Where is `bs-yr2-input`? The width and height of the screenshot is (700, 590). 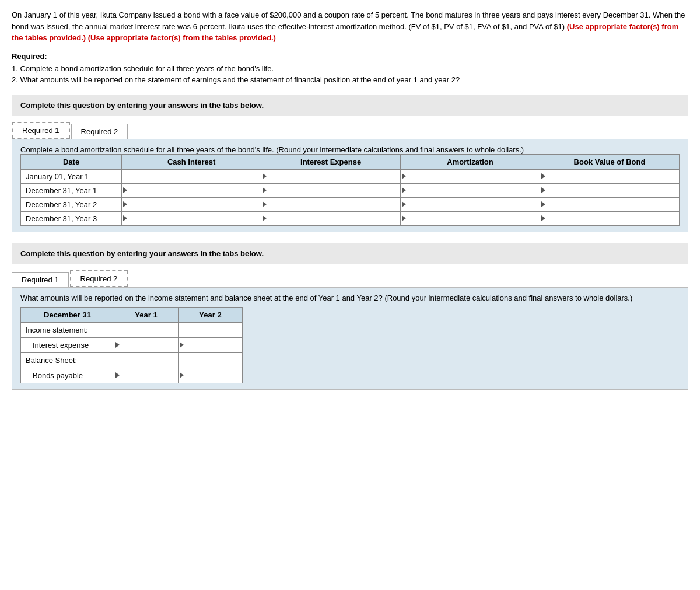
bs-yr2-input is located at coordinates (206, 361).